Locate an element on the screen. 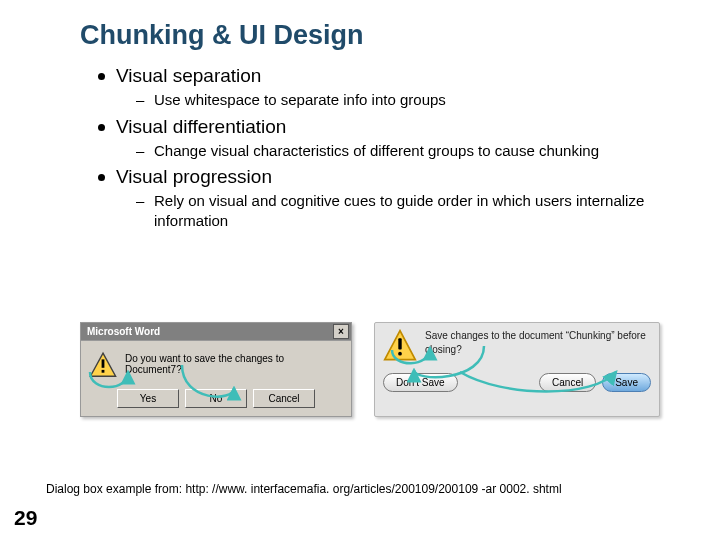  subbullet-item: Change visual characteristics of differe… is located at coordinates (414, 151).